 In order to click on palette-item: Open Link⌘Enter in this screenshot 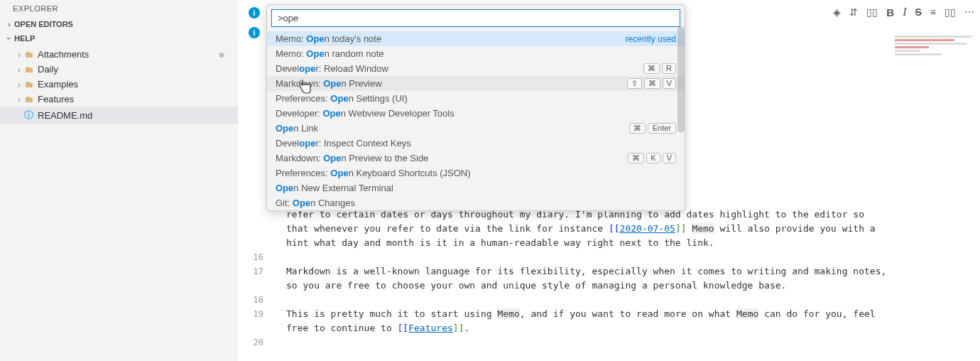, I will do `click(476, 128)`.